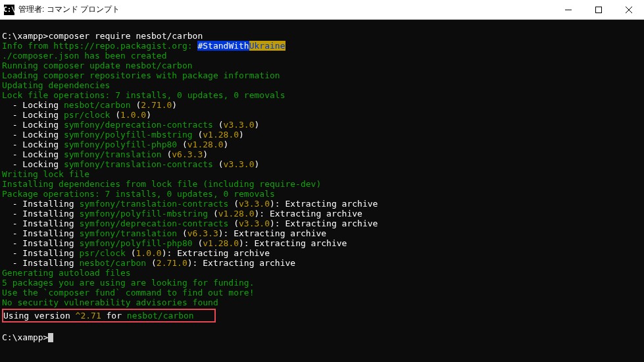  Describe the element at coordinates (97, 105) in the screenshot. I see `lock-pkg: nesbot/carbon` at that location.